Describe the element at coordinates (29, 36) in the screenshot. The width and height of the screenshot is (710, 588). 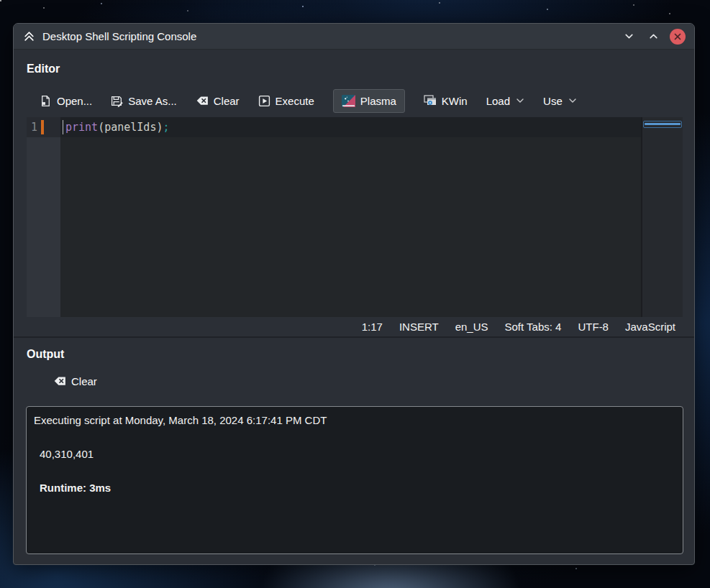
I see `keep-above-icon` at that location.